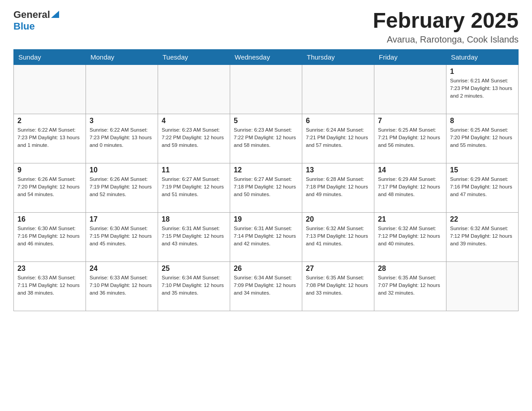 The image size is (532, 411). What do you see at coordinates (122, 57) in the screenshot?
I see `day-of-week-header: Monday` at bounding box center [122, 57].